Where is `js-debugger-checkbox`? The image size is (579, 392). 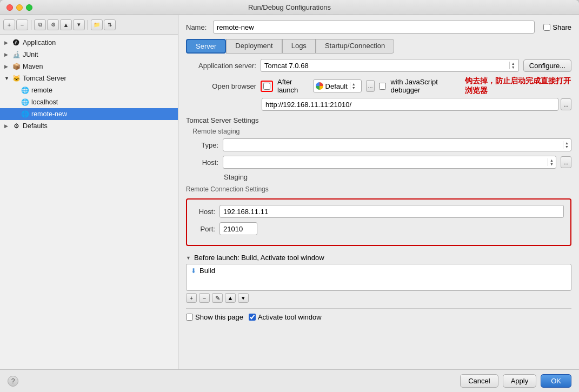 js-debugger-checkbox is located at coordinates (383, 87).